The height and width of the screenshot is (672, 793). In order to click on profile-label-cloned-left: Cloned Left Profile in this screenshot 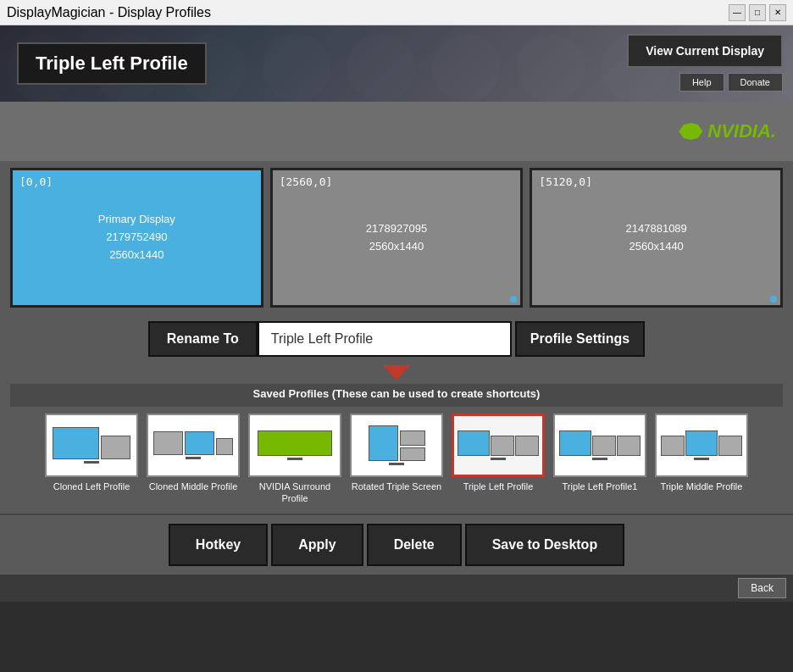, I will do `click(92, 486)`.